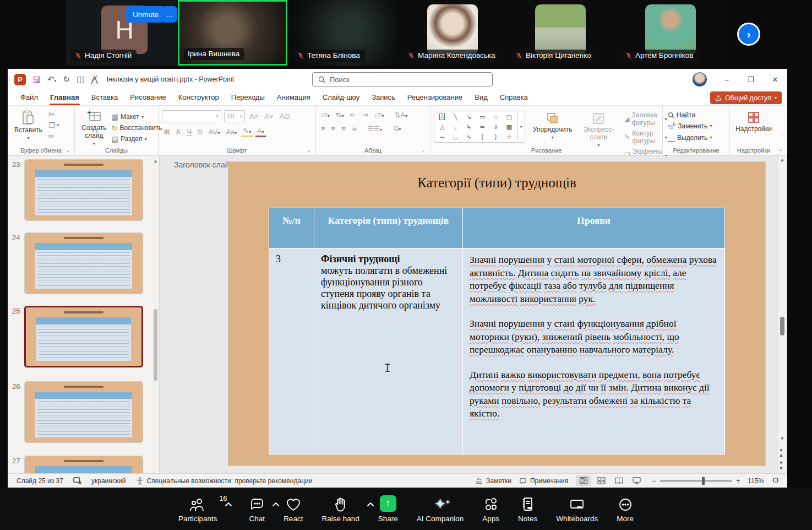  What do you see at coordinates (269, 117) in the screenshot?
I see `decrease-font-button: A˅` at bounding box center [269, 117].